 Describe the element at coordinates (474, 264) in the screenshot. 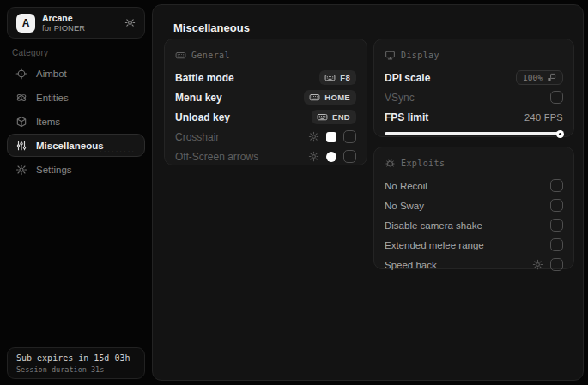

I see `speed-hack-row: Speed hack` at that location.